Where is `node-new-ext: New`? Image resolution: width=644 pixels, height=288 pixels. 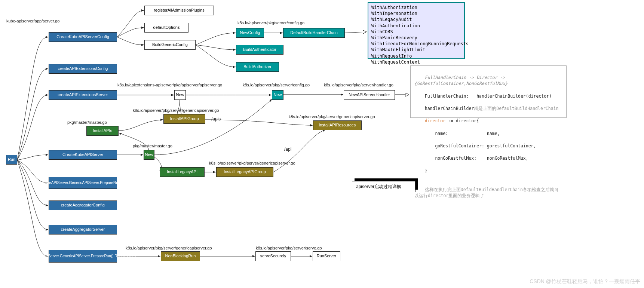 node-new-ext: New is located at coordinates (180, 95).